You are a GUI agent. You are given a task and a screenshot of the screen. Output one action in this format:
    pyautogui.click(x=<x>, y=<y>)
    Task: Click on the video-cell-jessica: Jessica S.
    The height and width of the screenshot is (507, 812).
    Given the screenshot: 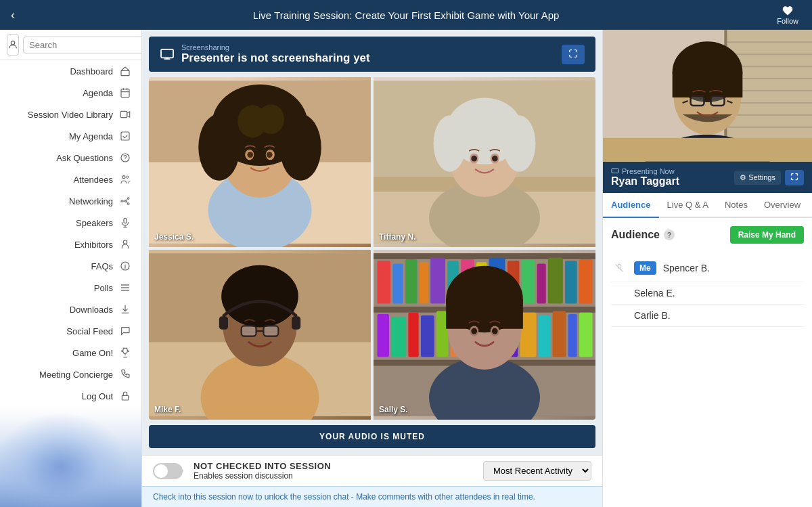 What is the action you would take?
    pyautogui.click(x=260, y=162)
    